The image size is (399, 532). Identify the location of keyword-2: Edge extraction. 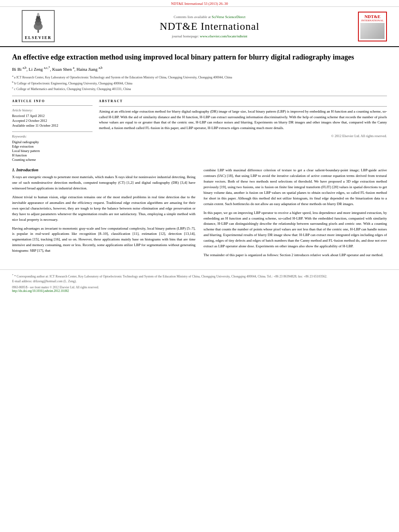
(52, 146).